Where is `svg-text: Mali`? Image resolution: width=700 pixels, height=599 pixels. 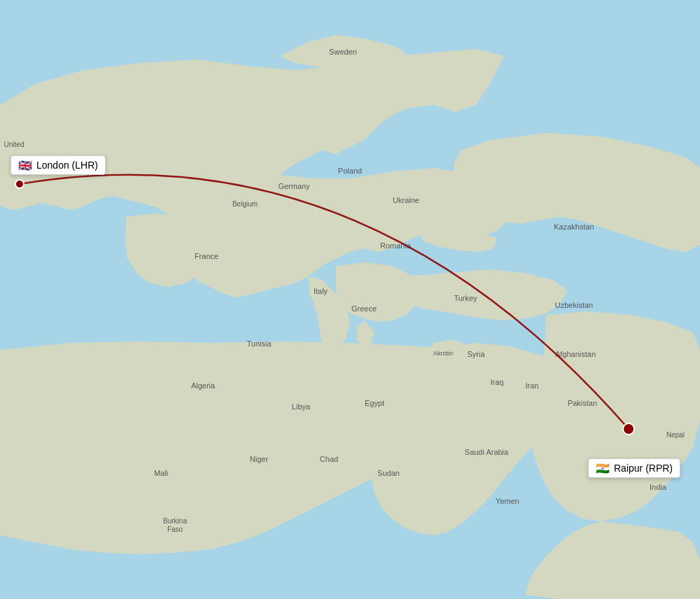
svg-text: Mali is located at coordinates (161, 473).